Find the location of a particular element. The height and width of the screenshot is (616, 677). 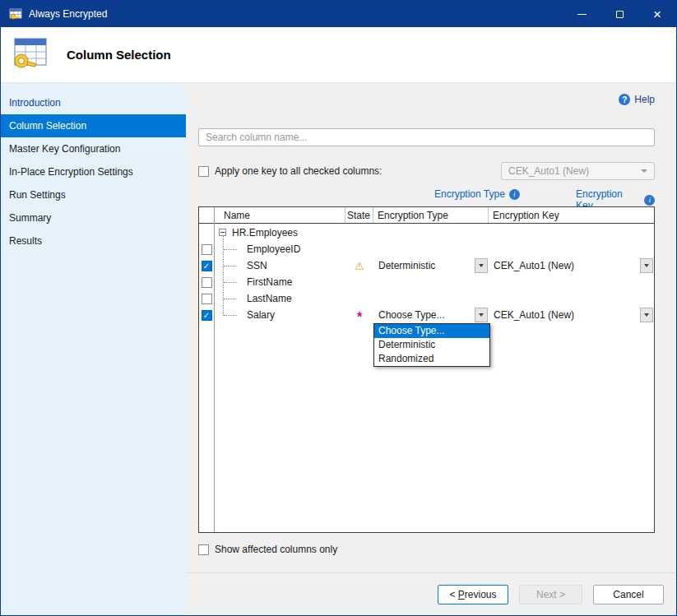

sidebar-item-run-settings: Run Settings is located at coordinates (94, 195).